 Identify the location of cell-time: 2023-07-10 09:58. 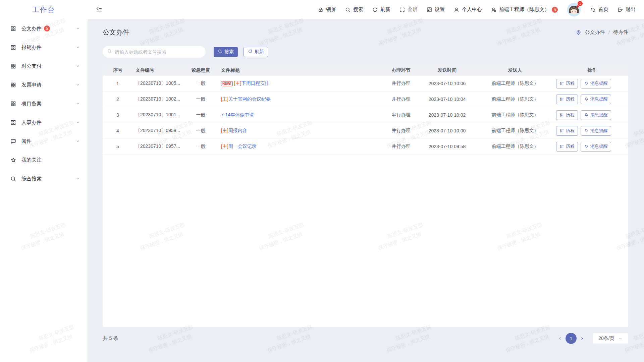
(447, 146).